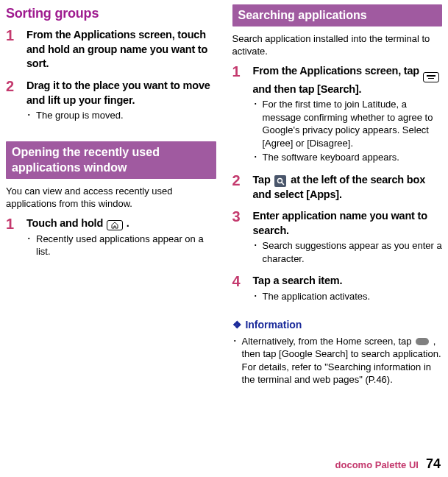 This screenshot has height=477, width=448. I want to click on pill-icon, so click(422, 342).